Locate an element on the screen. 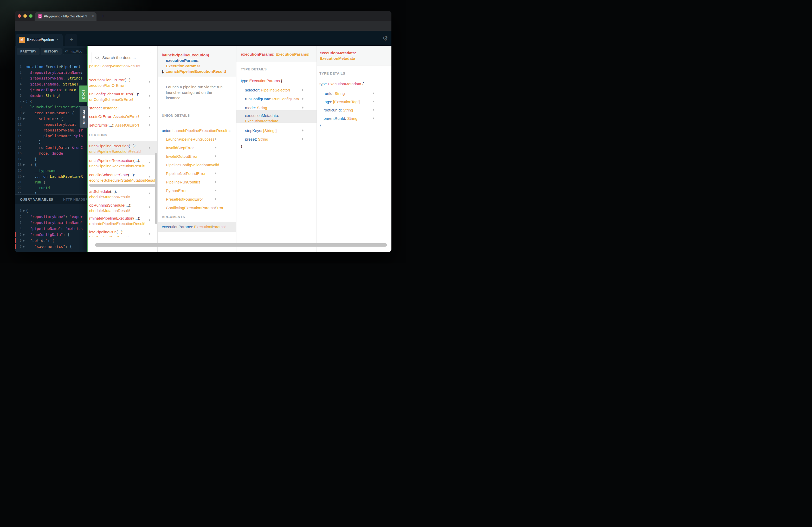 The height and width of the screenshot is (527, 812). editor-line: runConfigData: $runC is located at coordinates (54, 148).